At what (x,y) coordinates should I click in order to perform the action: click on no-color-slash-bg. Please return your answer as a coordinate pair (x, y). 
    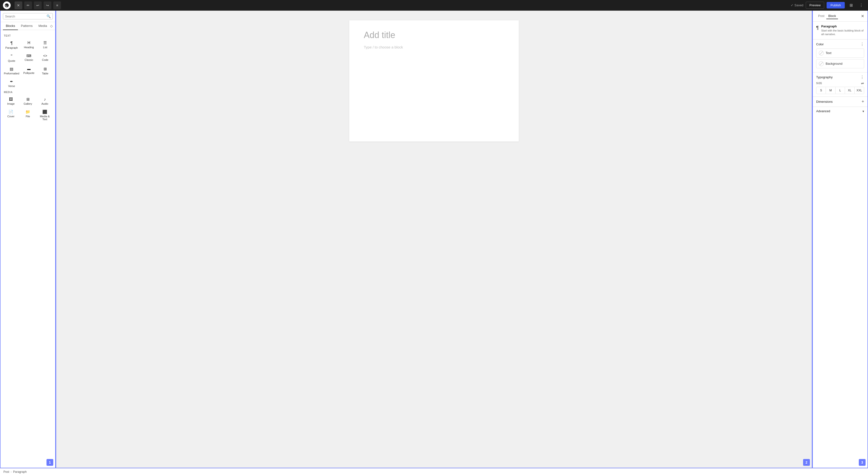
    Looking at the image, I should click on (821, 64).